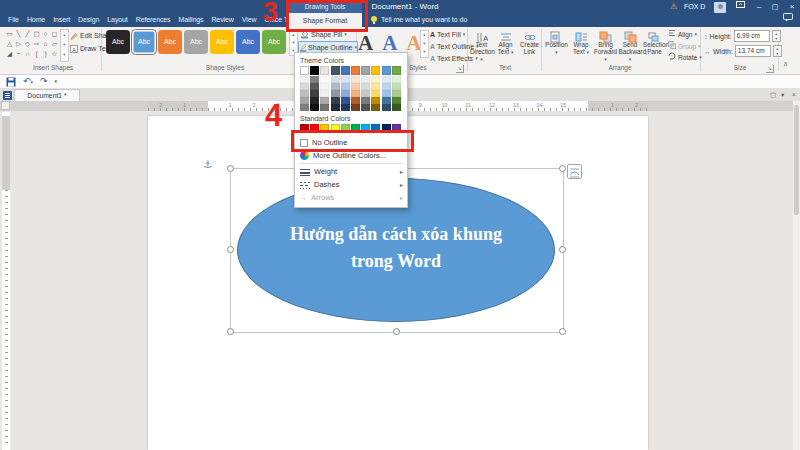  What do you see at coordinates (530, 46) in the screenshot?
I see `button-create-link: Create Link` at bounding box center [530, 46].